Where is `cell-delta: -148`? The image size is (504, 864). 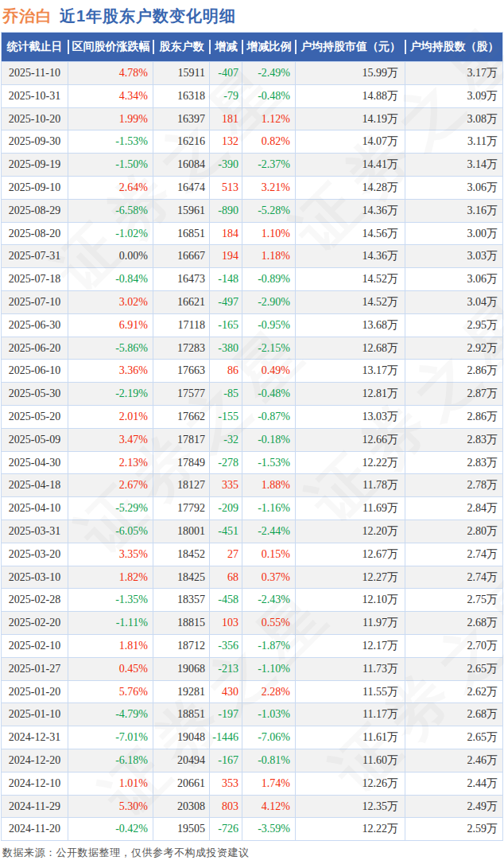 cell-delta: -148 is located at coordinates (226, 279).